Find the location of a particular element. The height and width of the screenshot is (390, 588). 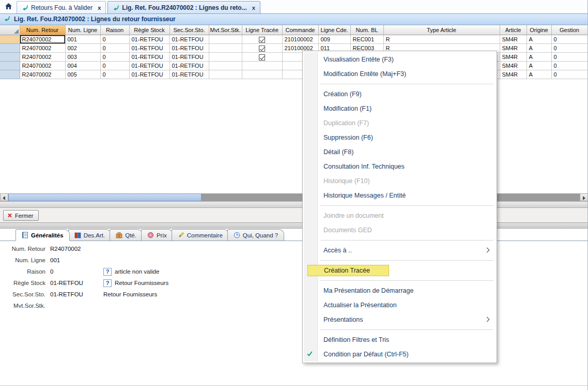

column-header-regle-stock: Règle Stock is located at coordinates (149, 30).